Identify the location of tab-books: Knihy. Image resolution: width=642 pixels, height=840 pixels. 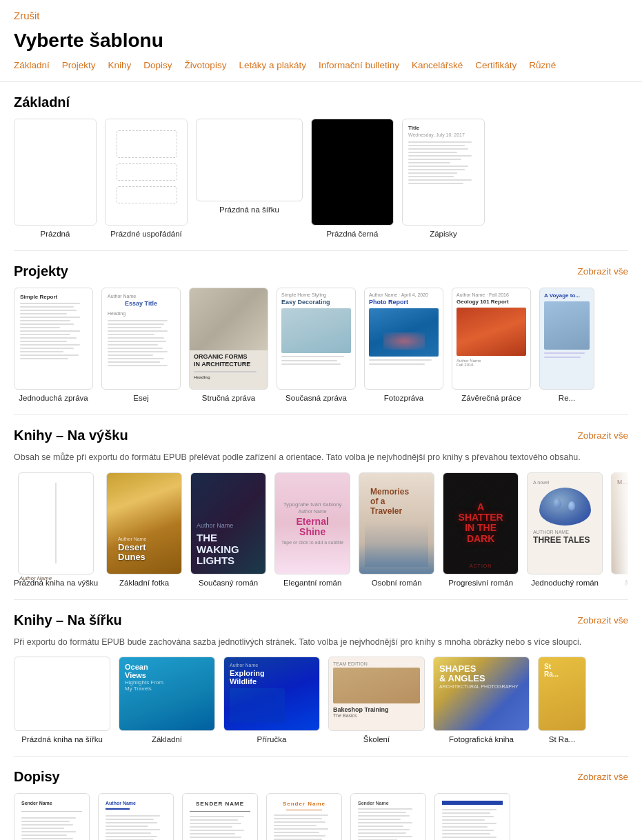
(120, 65).